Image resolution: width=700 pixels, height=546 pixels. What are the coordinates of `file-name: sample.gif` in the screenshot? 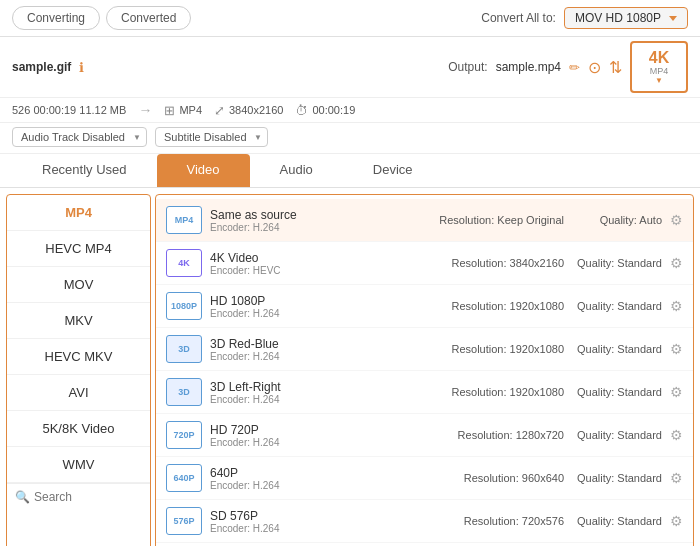 It's located at (42, 67).